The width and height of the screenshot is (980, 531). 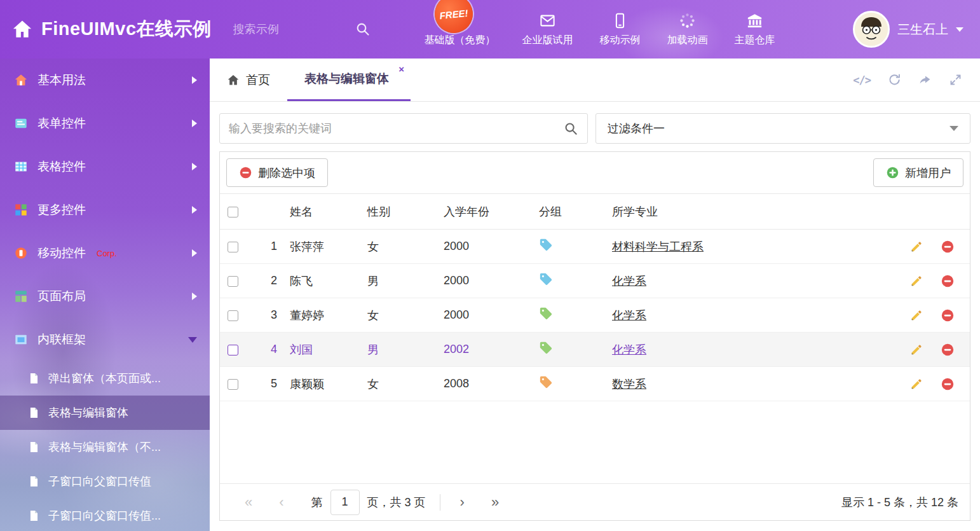 What do you see at coordinates (688, 29) in the screenshot?
I see `nav-item-loading-animation: 加载动画` at bounding box center [688, 29].